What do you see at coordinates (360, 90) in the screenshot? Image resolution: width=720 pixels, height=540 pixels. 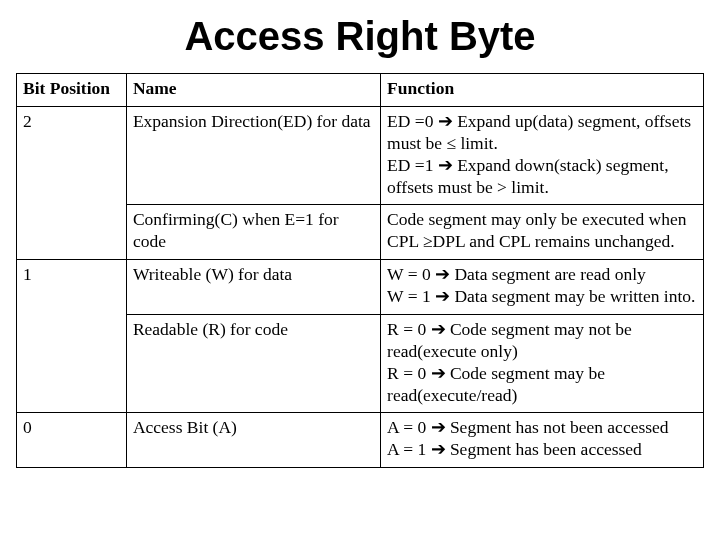 I see `table-header-row: Bit Position Name Function` at bounding box center [360, 90].